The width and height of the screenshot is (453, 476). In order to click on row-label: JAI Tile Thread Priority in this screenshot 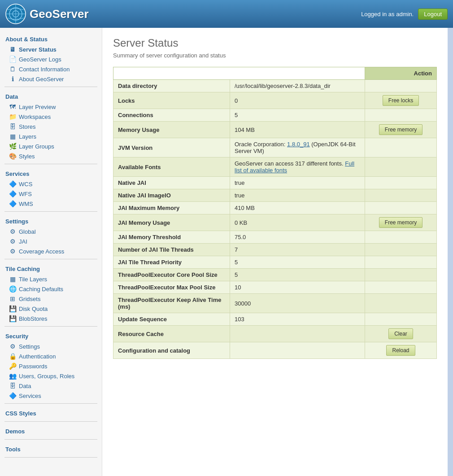, I will do `click(172, 262)`.